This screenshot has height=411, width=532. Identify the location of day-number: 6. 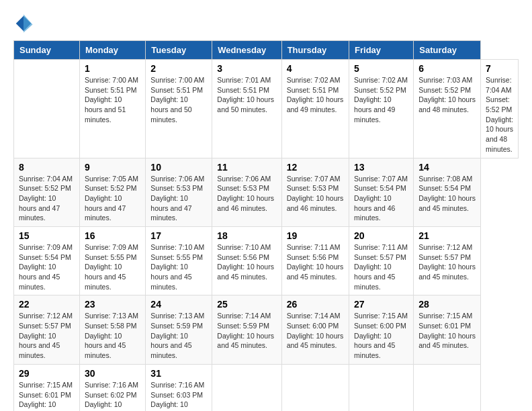
(447, 68).